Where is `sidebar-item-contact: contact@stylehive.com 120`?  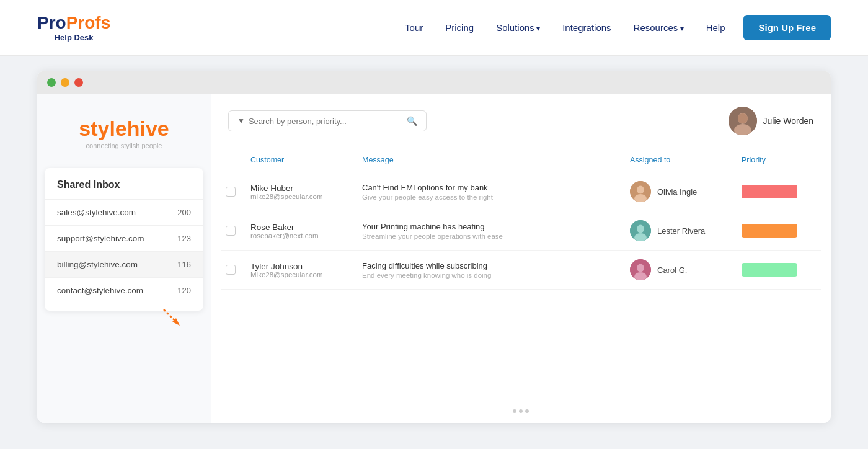
sidebar-item-contact: contact@stylehive.com 120 is located at coordinates (124, 290).